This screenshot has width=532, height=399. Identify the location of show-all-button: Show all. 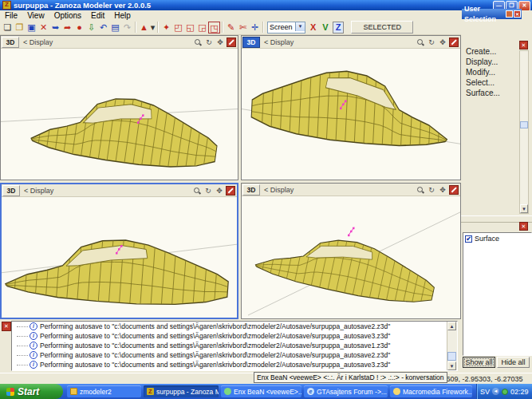
(479, 362).